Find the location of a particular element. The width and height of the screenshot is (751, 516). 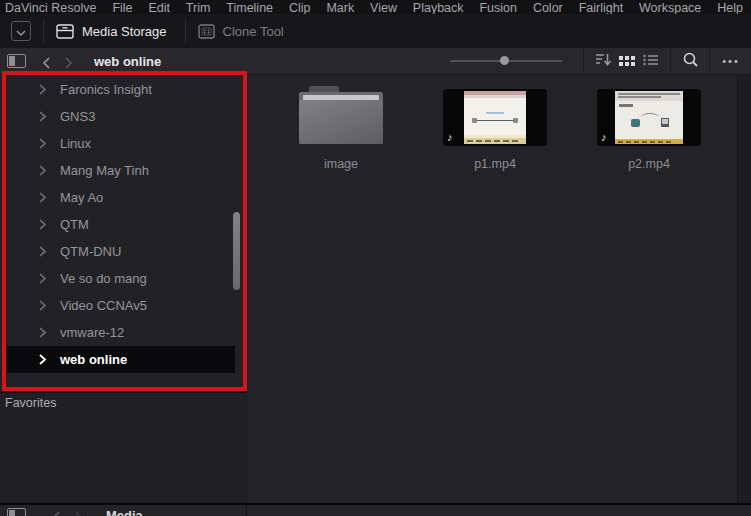

clone-grid-icon is located at coordinates (206, 32).